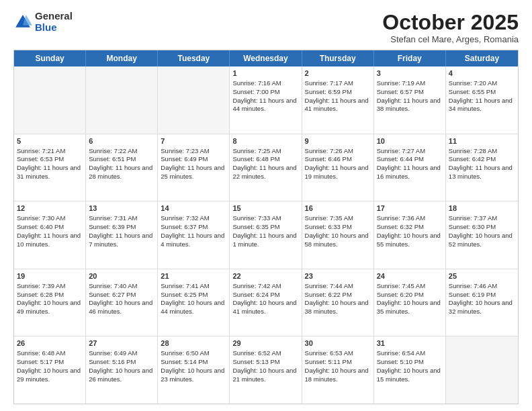 Image resolution: width=532 pixels, height=411 pixels. What do you see at coordinates (193, 168) in the screenshot?
I see `calendar-cell: 7Sunrise: 7:23 AM Sunset: 6:49 PM Daylig…` at bounding box center [193, 168].